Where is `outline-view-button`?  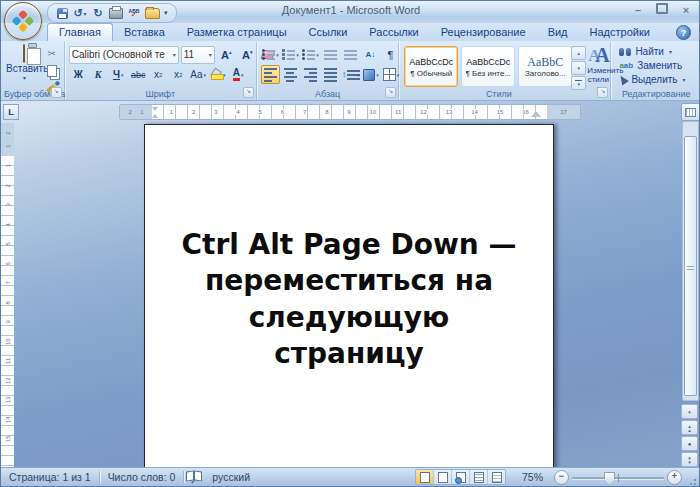
outline-view-button is located at coordinates (479, 477).